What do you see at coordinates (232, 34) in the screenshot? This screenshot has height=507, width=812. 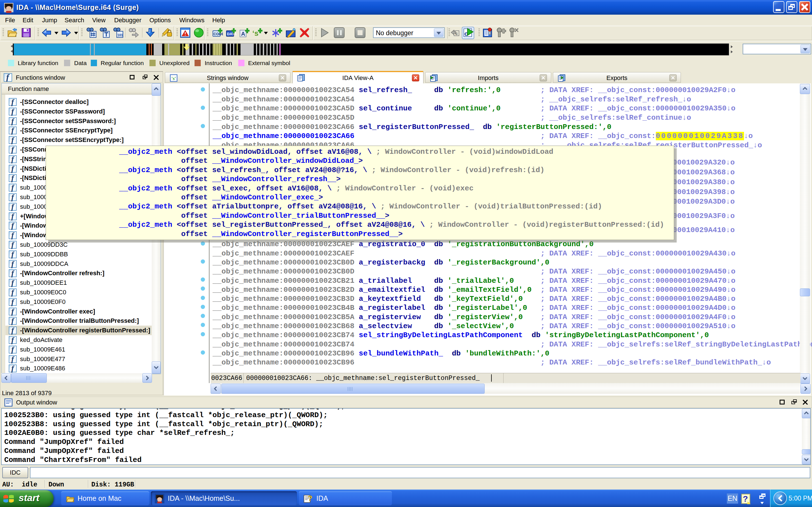 I see `svg-text: DATA` at bounding box center [232, 34].